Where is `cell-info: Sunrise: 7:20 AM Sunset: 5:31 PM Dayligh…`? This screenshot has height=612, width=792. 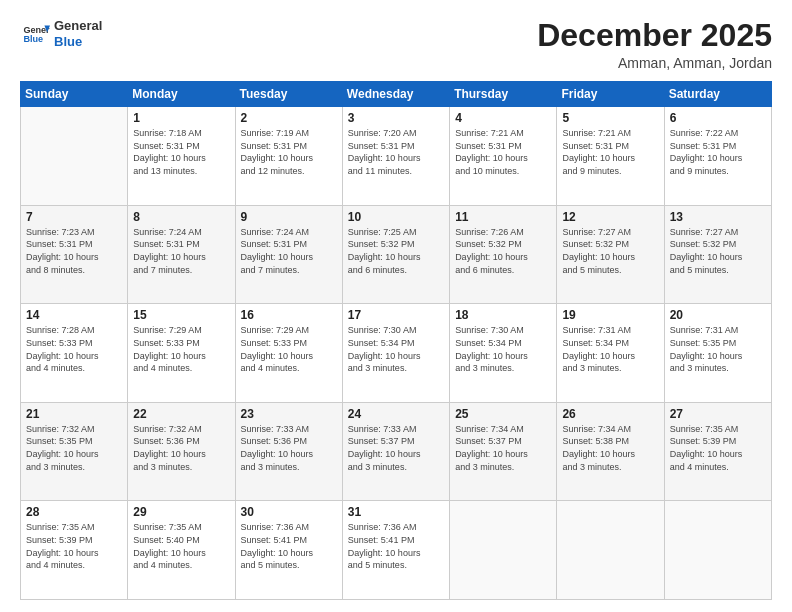
cell-info: Sunrise: 7:20 AM Sunset: 5:31 PM Dayligh… is located at coordinates (396, 152).